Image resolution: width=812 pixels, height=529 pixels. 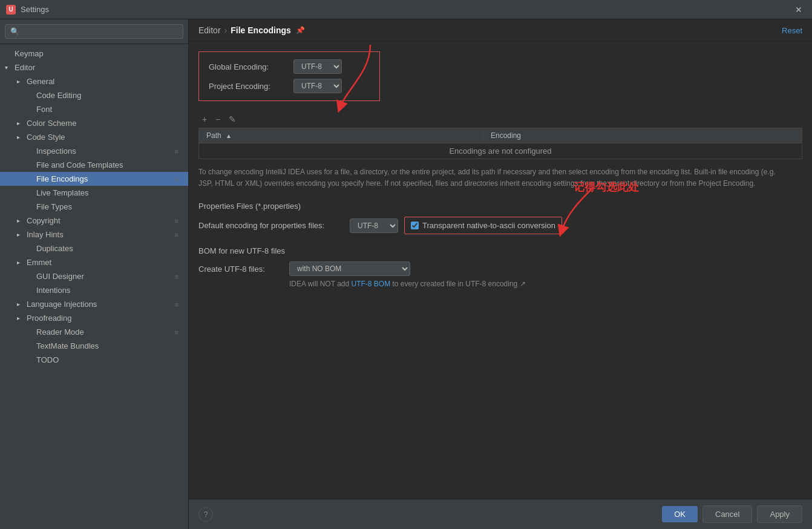 I want to click on help-button: ?, so click(x=206, y=514).